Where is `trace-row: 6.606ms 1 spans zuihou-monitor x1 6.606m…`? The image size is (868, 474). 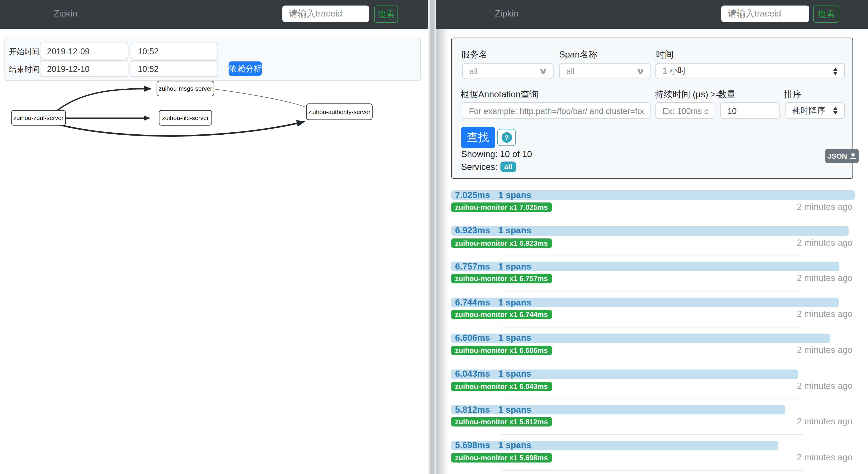 trace-row: 6.606ms 1 spans zuihou-monitor x1 6.606m… is located at coordinates (653, 351).